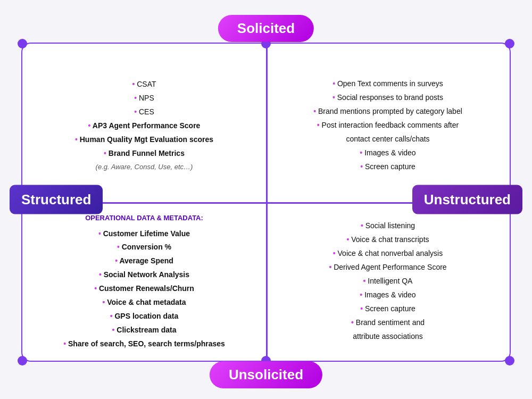 This screenshot has width=532, height=399. Describe the element at coordinates (387, 226) in the screenshot. I see `br-item-1: Social listening` at that location.